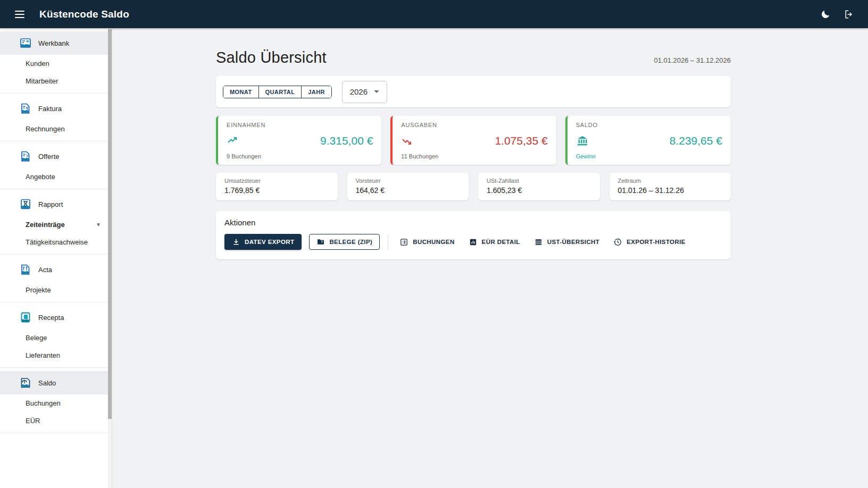  I want to click on stat-value: 8.239,65 €, so click(696, 141).